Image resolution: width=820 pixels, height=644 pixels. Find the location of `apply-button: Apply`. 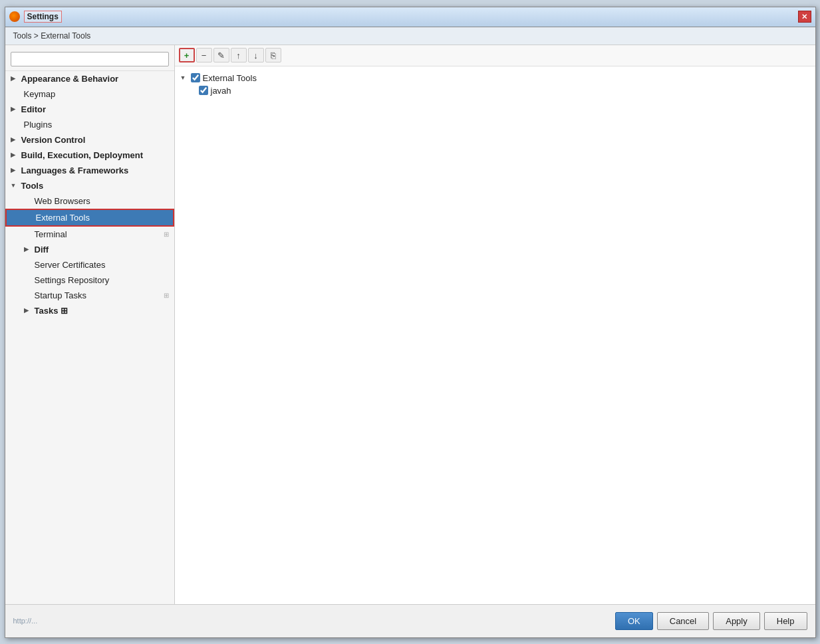

apply-button: Apply is located at coordinates (737, 621).